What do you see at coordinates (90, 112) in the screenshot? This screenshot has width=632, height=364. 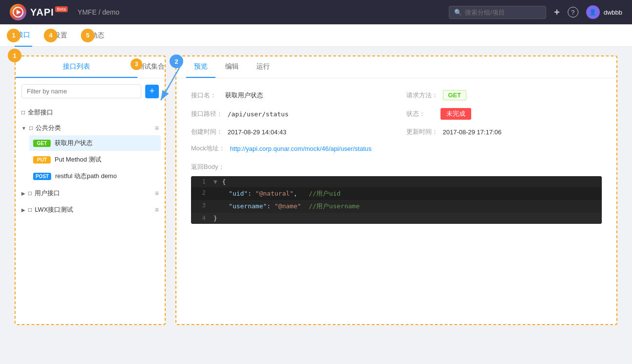 I see `tree-root-all: □ 全部接口` at bounding box center [90, 112].